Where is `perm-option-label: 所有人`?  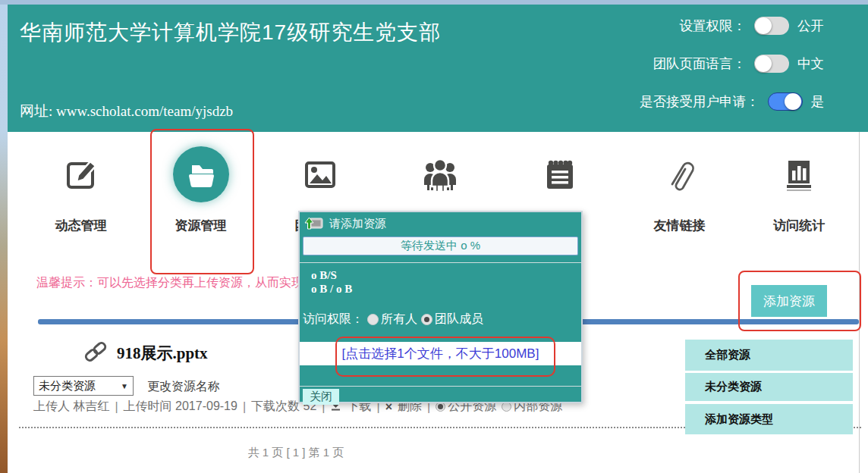 perm-option-label: 所有人 is located at coordinates (399, 320).